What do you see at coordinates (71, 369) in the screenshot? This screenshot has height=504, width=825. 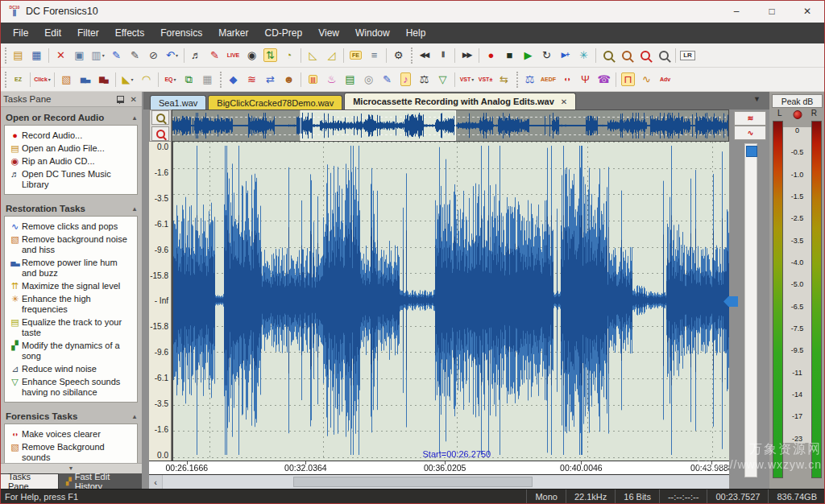 I see `task-wind-noise: ⊿Reduce wind noise` at bounding box center [71, 369].